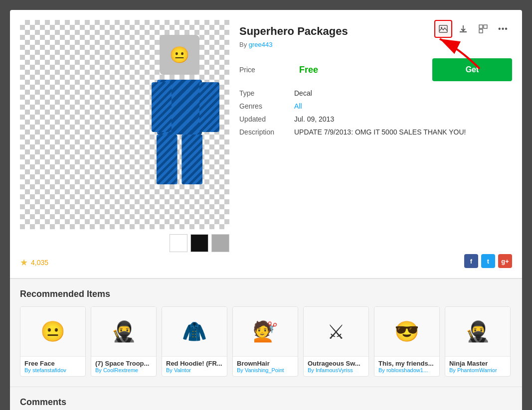 The height and width of the screenshot is (410, 532). I want to click on item-author: By gree443, so click(376, 45).